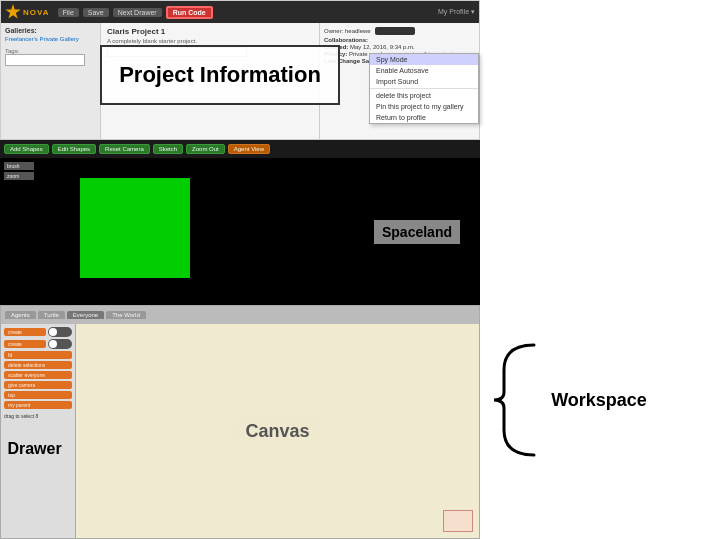 This screenshot has width=718, height=539. What do you see at coordinates (38, 405) in the screenshot?
I see `my-parent-block: my parent` at bounding box center [38, 405].